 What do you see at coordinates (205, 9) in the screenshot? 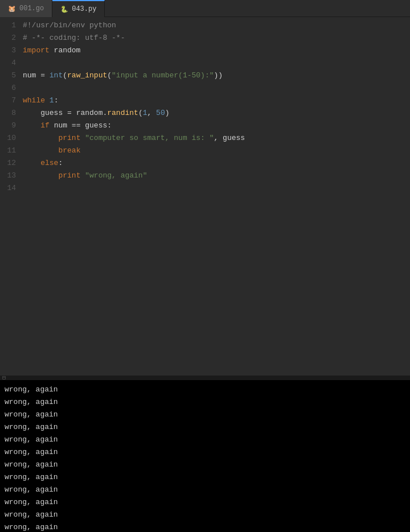
I see `tab-bar: 🐹 001.go 🐍 043.py` at bounding box center [205, 9].